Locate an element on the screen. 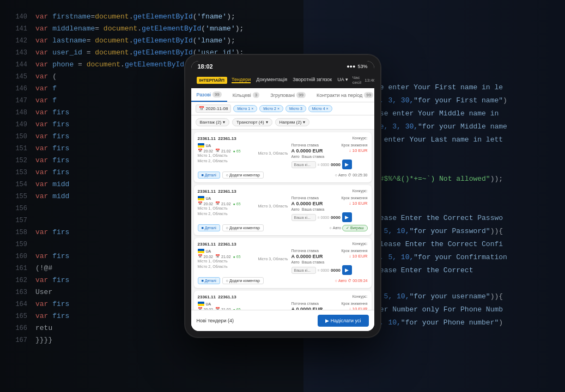 This screenshot has height=392, width=565. bid-amount: 0000 is located at coordinates (336, 164).